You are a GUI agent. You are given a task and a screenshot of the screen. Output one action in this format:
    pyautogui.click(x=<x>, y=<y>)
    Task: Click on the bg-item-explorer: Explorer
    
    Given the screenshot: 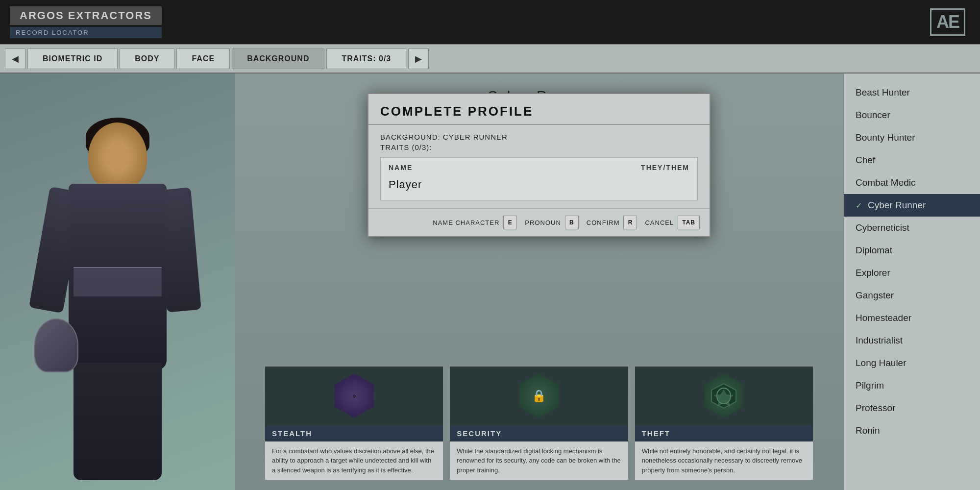 What is the action you would take?
    pyautogui.click(x=912, y=273)
    